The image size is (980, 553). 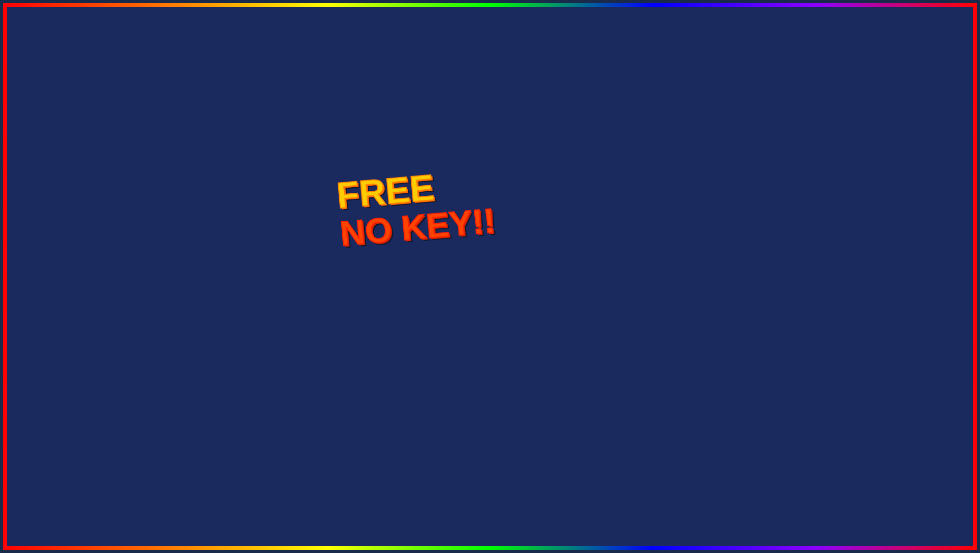 What do you see at coordinates (318, 231) in the screenshot?
I see `stats-icon: 📊` at bounding box center [318, 231].